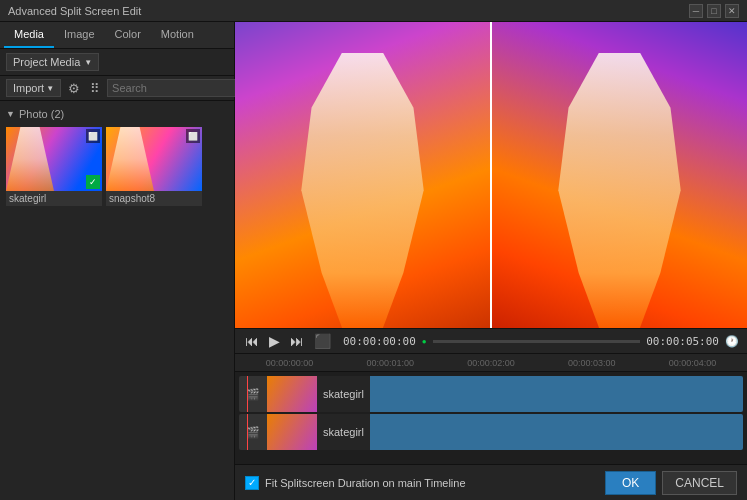 The width and height of the screenshot is (747, 500). I want to click on track-1-icon: 🎬, so click(253, 394).